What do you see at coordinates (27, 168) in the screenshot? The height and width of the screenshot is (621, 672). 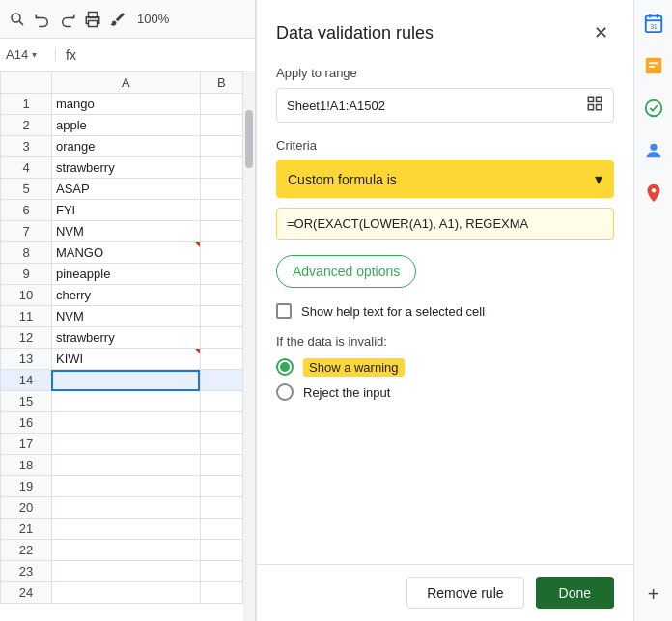 I see `row-number: 4` at bounding box center [27, 168].